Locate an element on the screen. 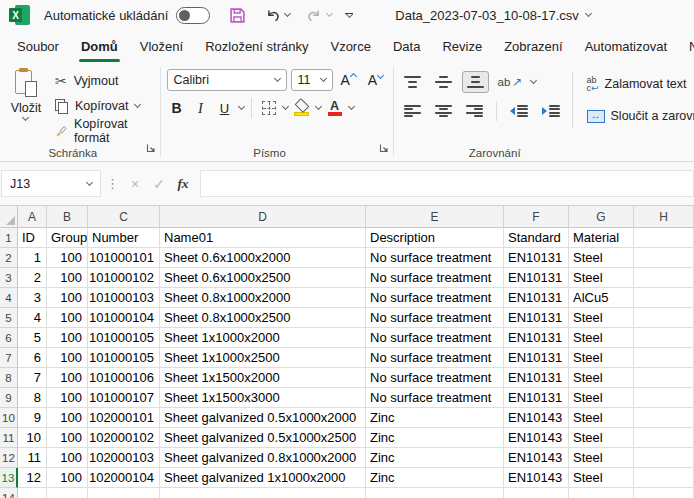 The image size is (694, 498). row-header-6: 6 is located at coordinates (9, 338).